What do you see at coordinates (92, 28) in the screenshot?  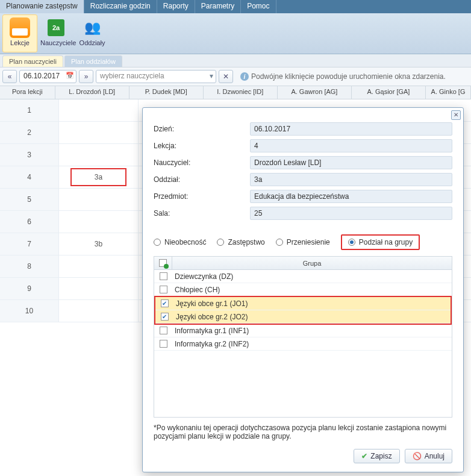 I see `person-icon: 👥` at bounding box center [92, 28].